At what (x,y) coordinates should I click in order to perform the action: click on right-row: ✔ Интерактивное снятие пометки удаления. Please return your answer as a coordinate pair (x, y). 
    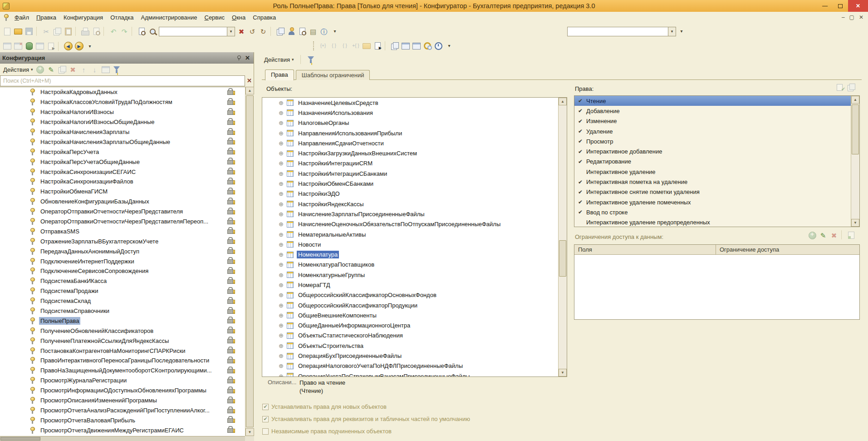
    Looking at the image, I should click on (717, 192).